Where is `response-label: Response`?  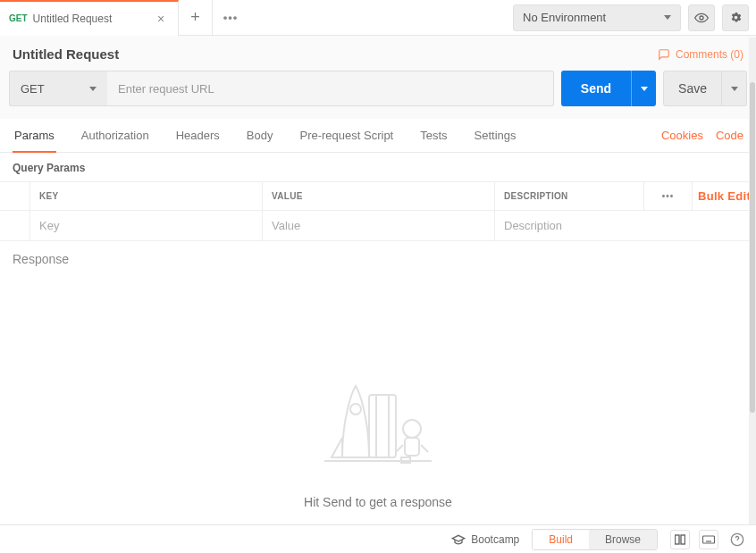 response-label: Response is located at coordinates (378, 259).